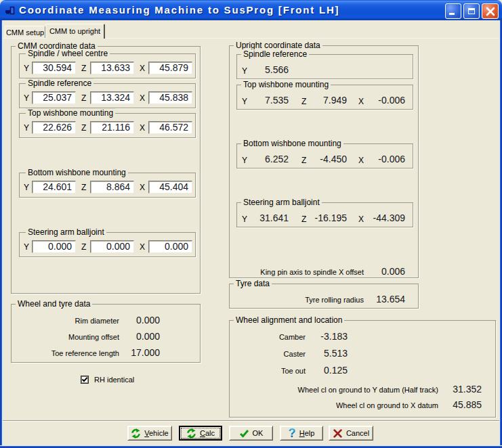 This screenshot has width=502, height=448. What do you see at coordinates (325, 272) in the screenshot?
I see `row-king-pin-offset: King pin axis to spindle X offset 0.006` at bounding box center [325, 272].